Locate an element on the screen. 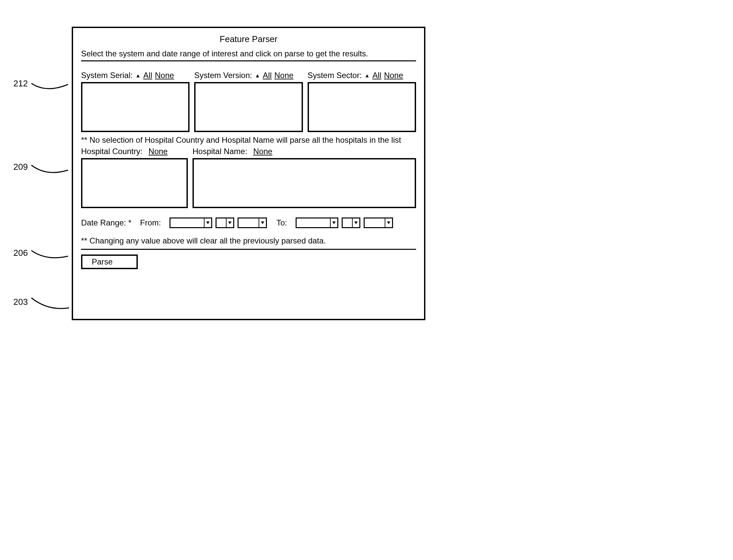  date-from-label: From: is located at coordinates (151, 223).